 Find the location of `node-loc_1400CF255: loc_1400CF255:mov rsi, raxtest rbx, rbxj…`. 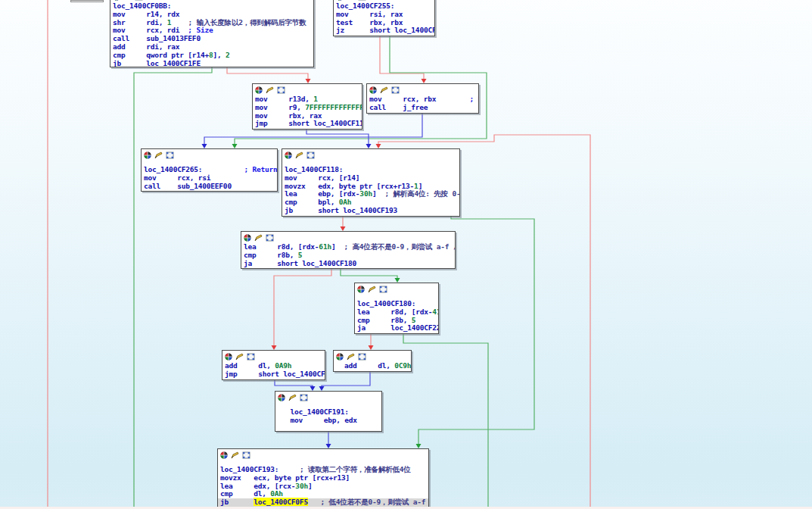

node-loc_1400CF255: loc_1400CF255:mov rsi, raxtest rbx, rbxj… is located at coordinates (384, 18).